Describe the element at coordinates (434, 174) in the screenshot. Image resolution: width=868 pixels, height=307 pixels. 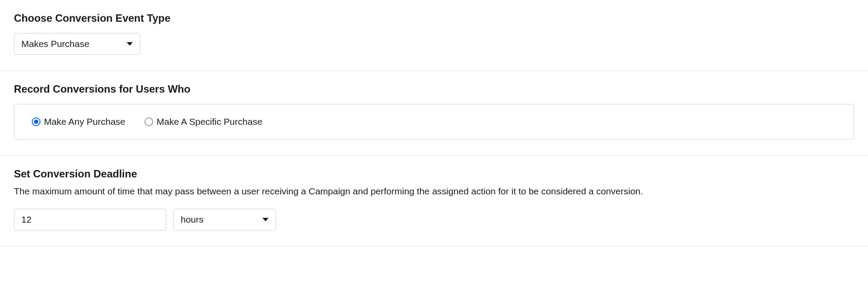
I see `set-deadline-title: Set Conversion Deadline` at that location.